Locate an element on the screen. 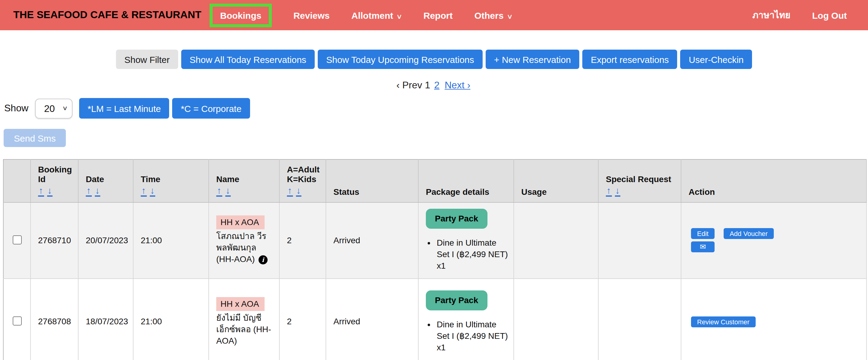  send-sms-button: Send Sms is located at coordinates (35, 138).